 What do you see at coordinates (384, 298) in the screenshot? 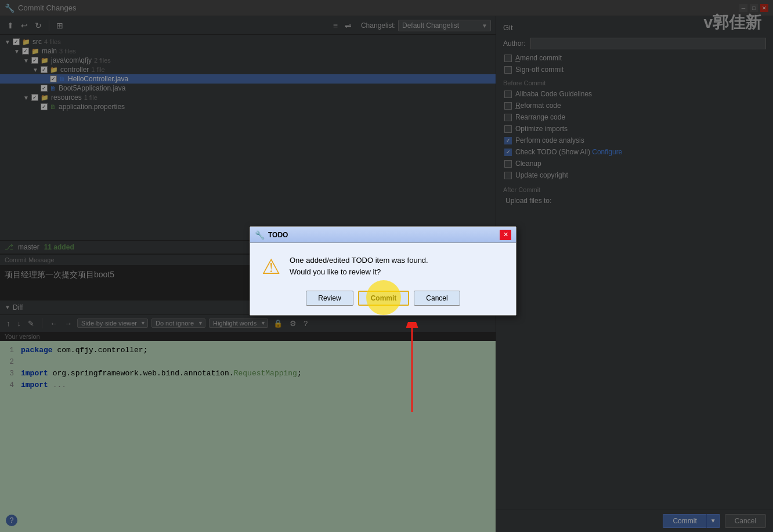
I see `commit-modal-button: Commit` at bounding box center [384, 298].